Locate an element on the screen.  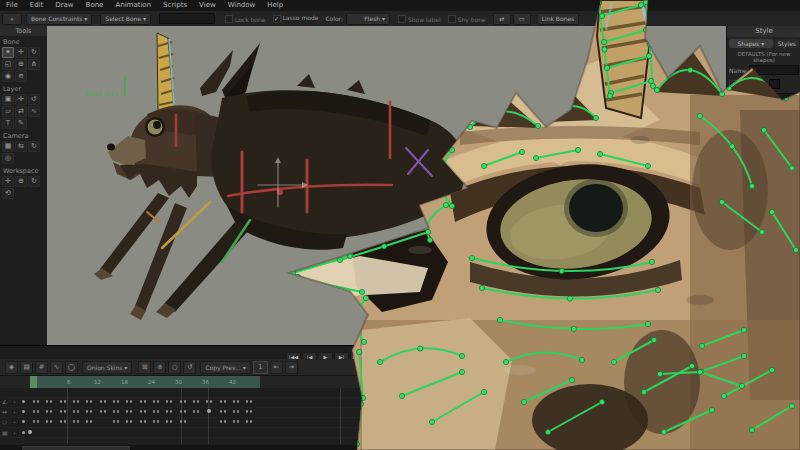
follow-path-icon: ∿ is located at coordinates (34, 112).